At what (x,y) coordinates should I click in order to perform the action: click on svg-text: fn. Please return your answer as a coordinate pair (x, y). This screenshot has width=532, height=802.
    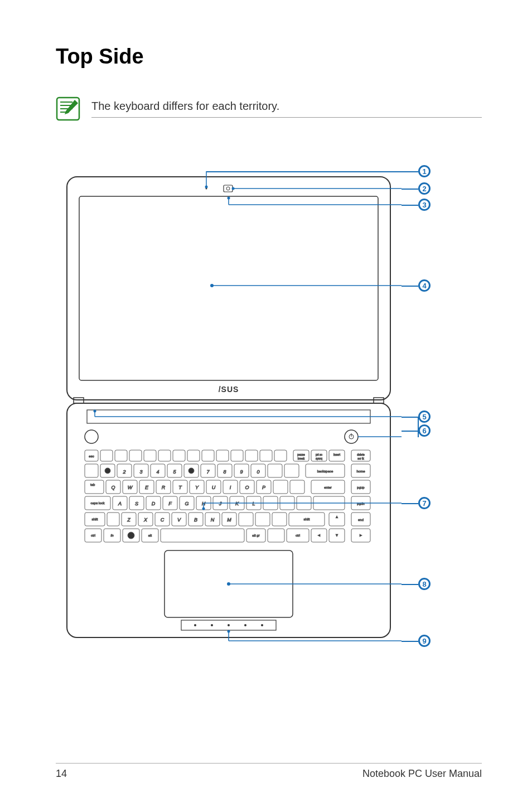
    Looking at the image, I should click on (112, 535).